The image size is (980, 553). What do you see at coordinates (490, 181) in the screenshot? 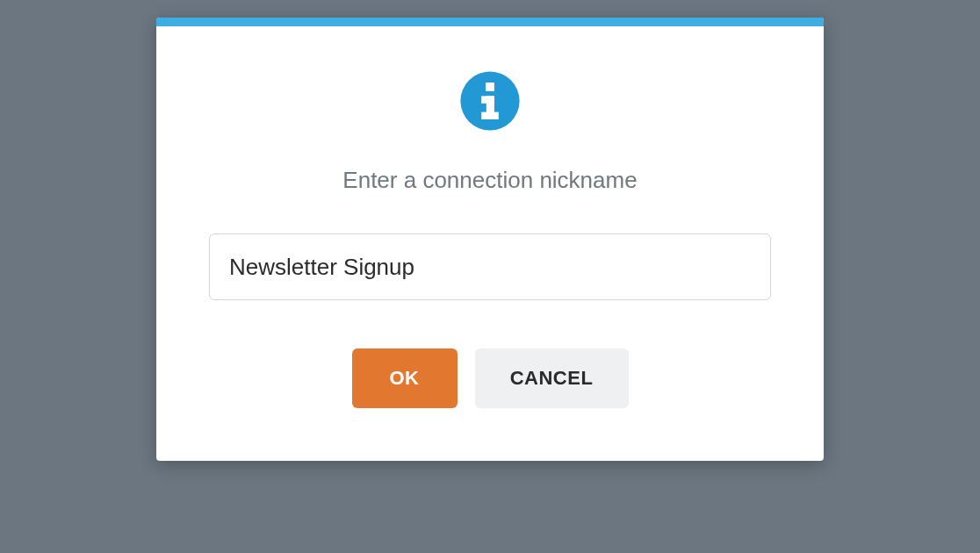
I see `dialog-prompt: Enter a connection nickname` at bounding box center [490, 181].